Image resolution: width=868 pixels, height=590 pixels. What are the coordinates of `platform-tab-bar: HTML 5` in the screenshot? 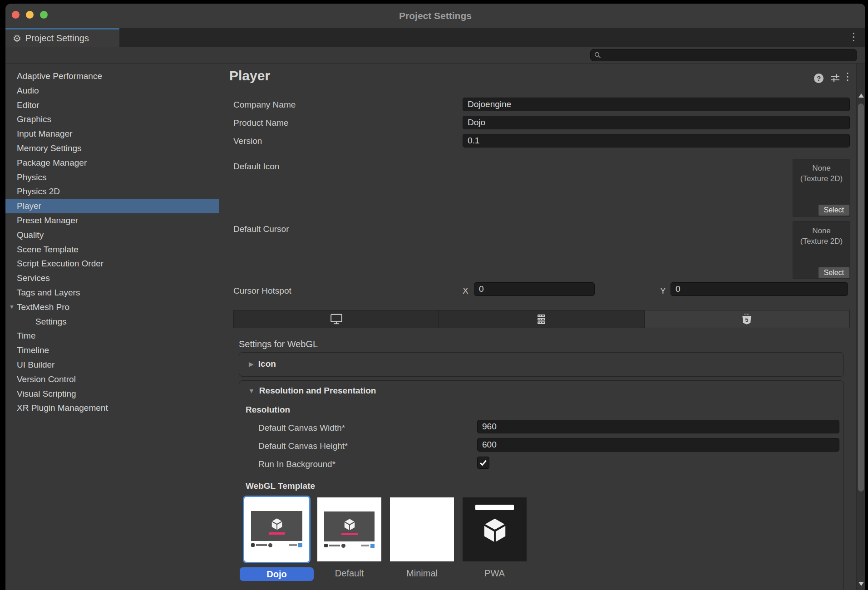 It's located at (542, 319).